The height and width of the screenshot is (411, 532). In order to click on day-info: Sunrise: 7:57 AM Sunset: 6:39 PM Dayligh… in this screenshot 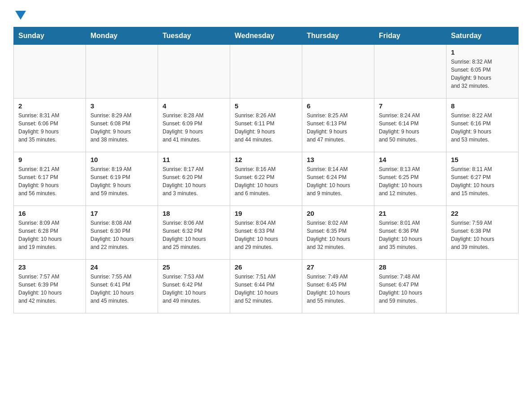, I will do `click(50, 289)`.